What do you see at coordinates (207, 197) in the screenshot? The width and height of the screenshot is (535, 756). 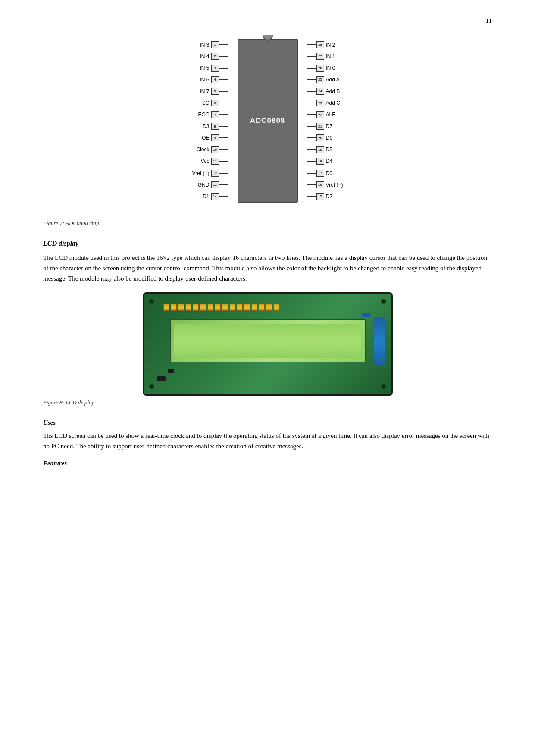 I see `pin-row: D1 14` at bounding box center [207, 197].